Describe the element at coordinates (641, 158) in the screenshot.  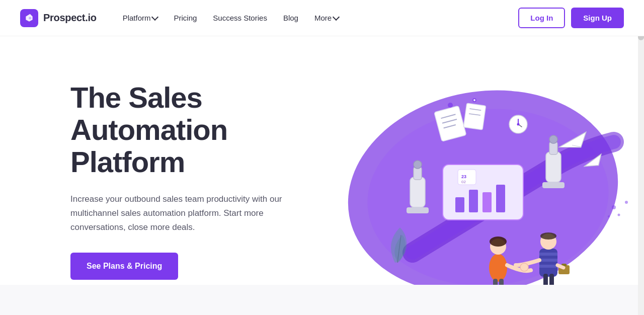
I see `scrollbar-track` at that location.